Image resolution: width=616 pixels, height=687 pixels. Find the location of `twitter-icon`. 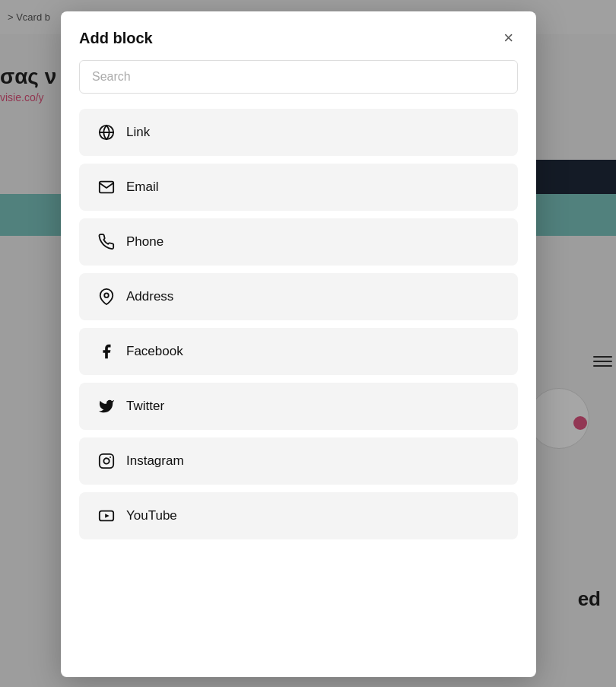

twitter-icon is located at coordinates (106, 406).